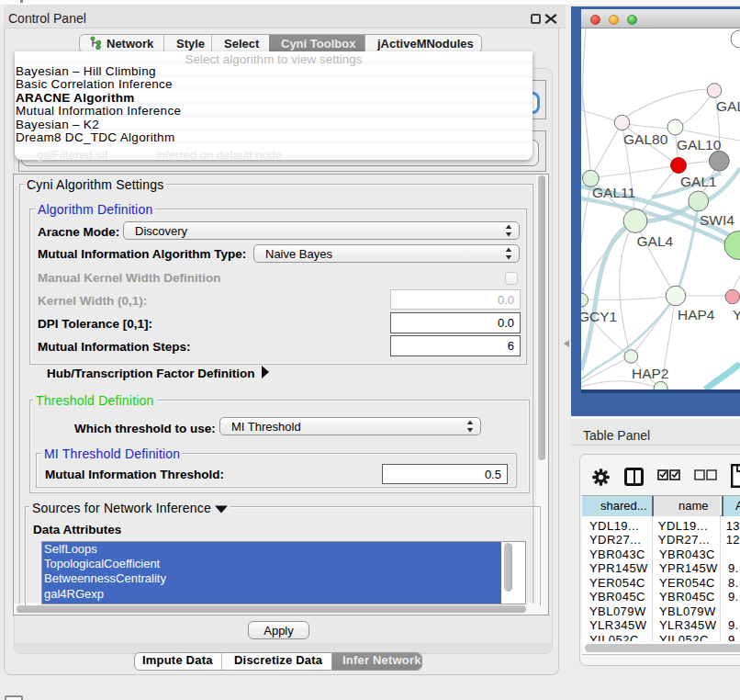 The image size is (740, 700). I want to click on svg-text: GAL10, so click(700, 145).